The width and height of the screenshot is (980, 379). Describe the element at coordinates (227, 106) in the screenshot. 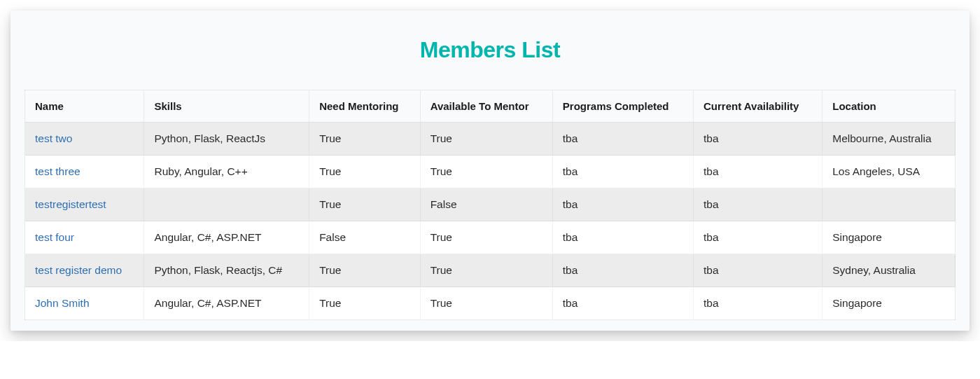

I see `header-skills: Skills` at that location.